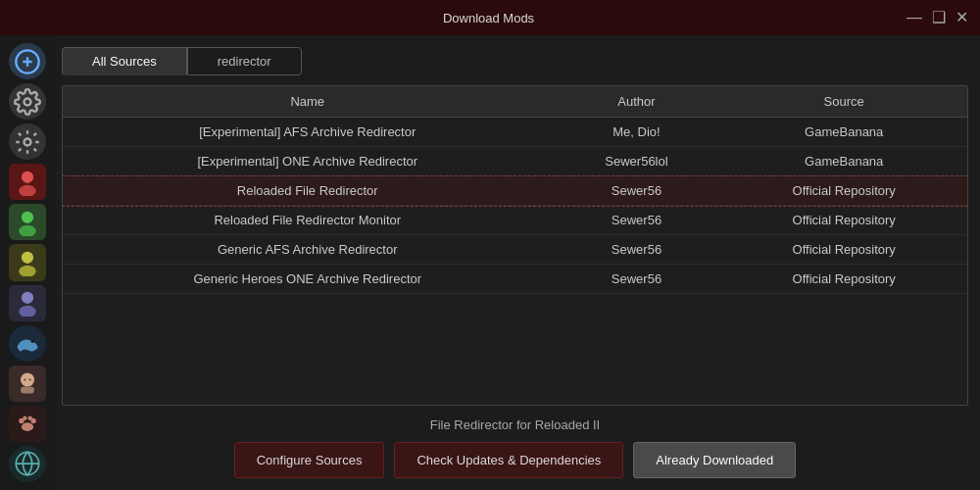 Image resolution: width=980 pixels, height=490 pixels. What do you see at coordinates (124, 61) in the screenshot?
I see `tab-all-sources: All Sources` at bounding box center [124, 61].